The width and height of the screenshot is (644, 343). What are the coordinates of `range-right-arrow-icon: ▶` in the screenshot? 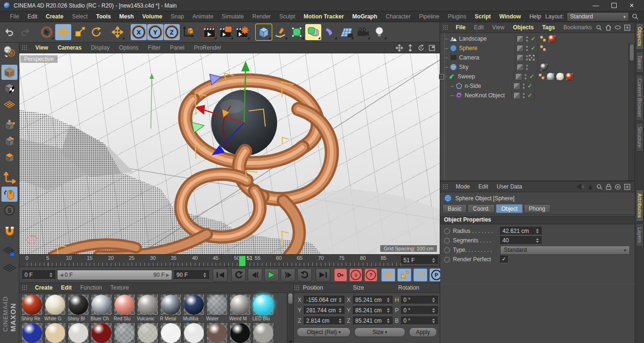 It's located at (168, 275).